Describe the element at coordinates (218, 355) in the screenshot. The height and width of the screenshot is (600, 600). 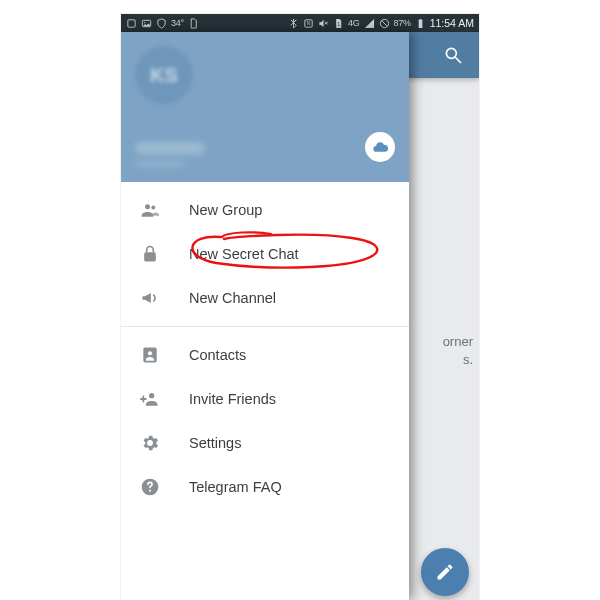
I see `menu-label: Contacts` at that location.